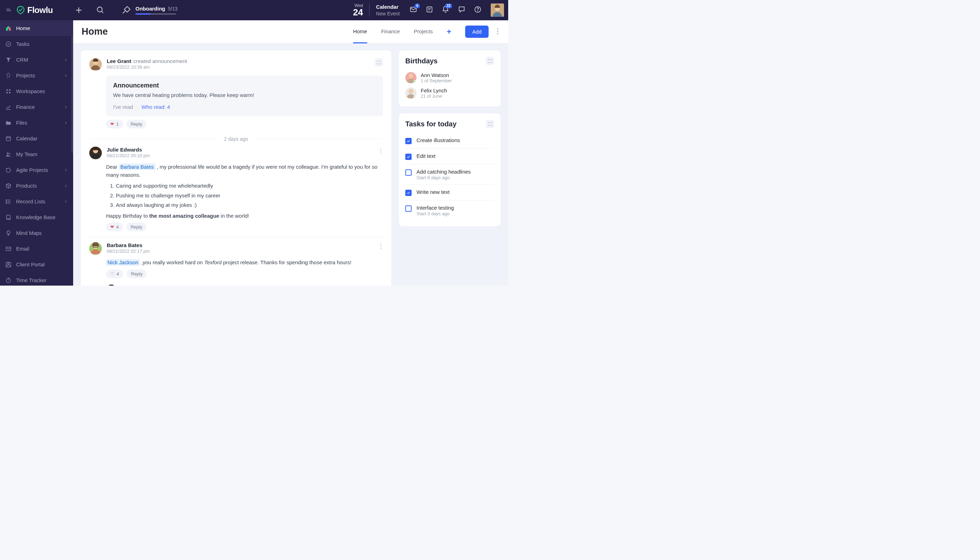 The image size is (980, 560). Describe the element at coordinates (477, 32) in the screenshot. I see `add-button: Add` at that location.